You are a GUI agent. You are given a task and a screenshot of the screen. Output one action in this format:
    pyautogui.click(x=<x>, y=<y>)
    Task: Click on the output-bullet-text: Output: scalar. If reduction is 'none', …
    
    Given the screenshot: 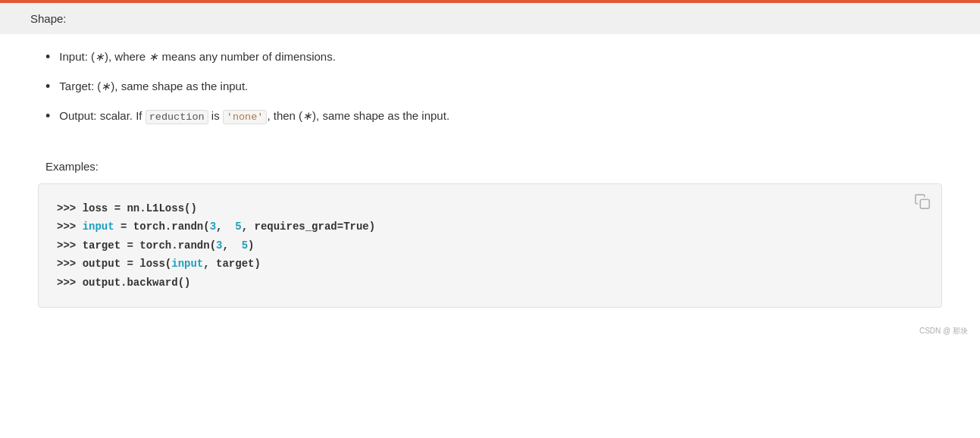 What is the action you would take?
    pyautogui.click(x=255, y=117)
    